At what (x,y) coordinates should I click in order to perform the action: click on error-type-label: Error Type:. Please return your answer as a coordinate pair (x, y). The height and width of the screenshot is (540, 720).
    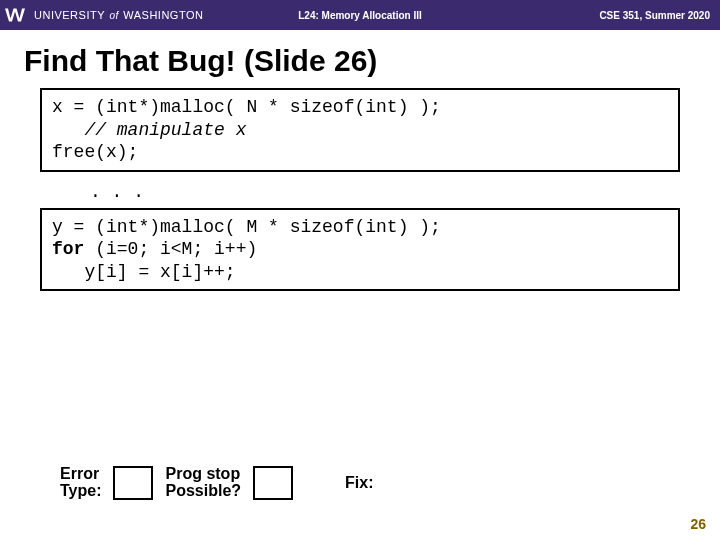
    Looking at the image, I should click on (80, 483).